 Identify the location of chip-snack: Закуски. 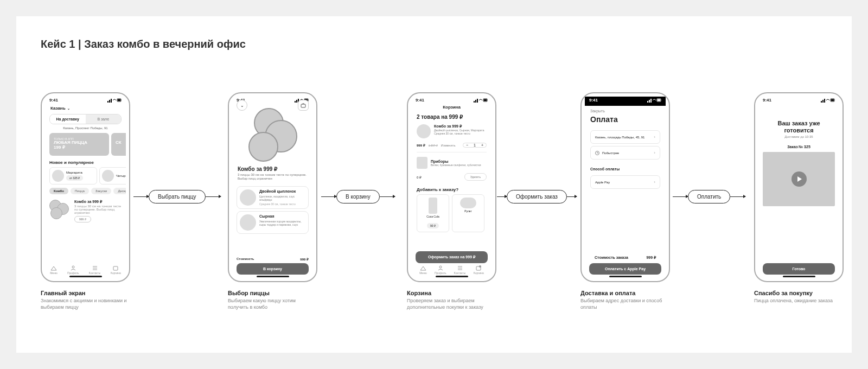
(101, 191).